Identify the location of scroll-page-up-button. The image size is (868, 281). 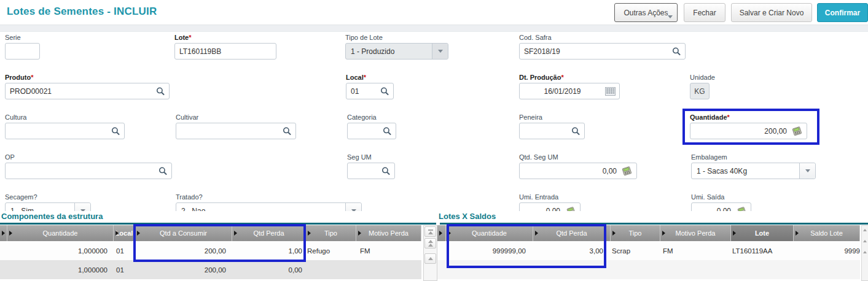
(430, 243).